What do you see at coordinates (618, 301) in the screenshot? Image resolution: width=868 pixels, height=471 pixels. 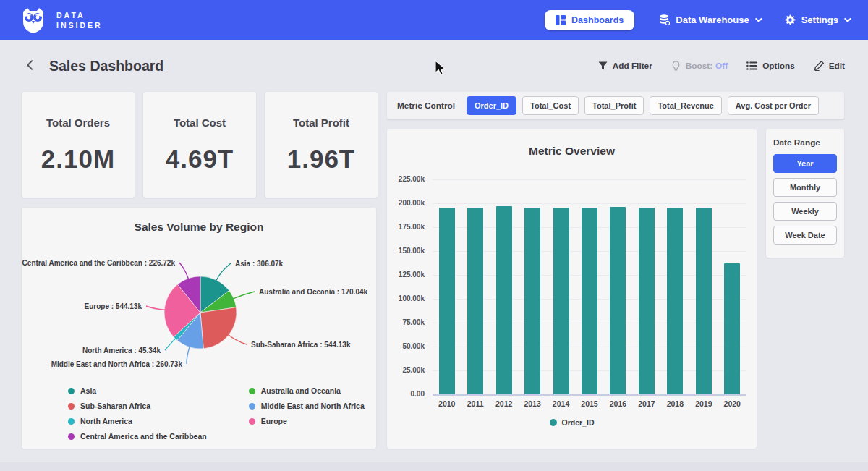 I see `bar-2016` at bounding box center [618, 301].